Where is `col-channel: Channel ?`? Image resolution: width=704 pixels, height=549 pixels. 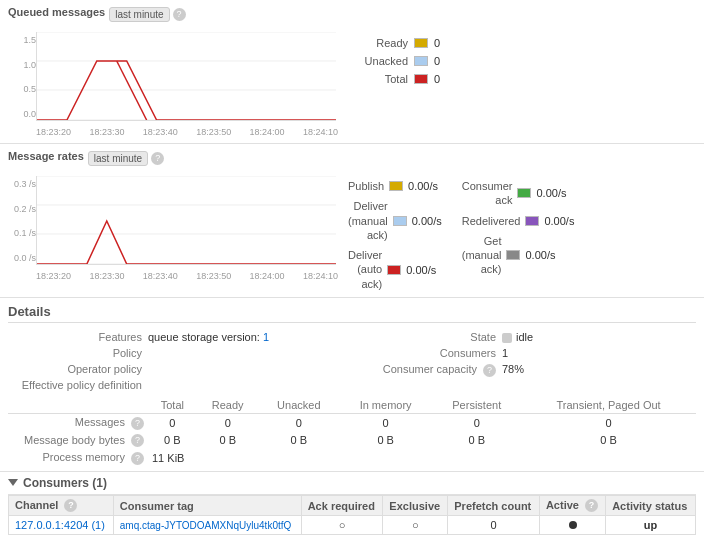 col-channel: Channel ? is located at coordinates (62, 506).